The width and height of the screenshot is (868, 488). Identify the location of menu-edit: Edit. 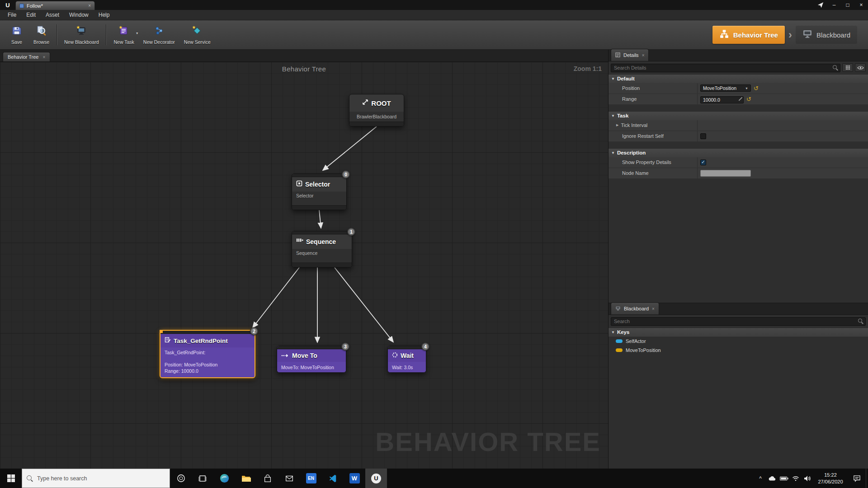
(31, 15).